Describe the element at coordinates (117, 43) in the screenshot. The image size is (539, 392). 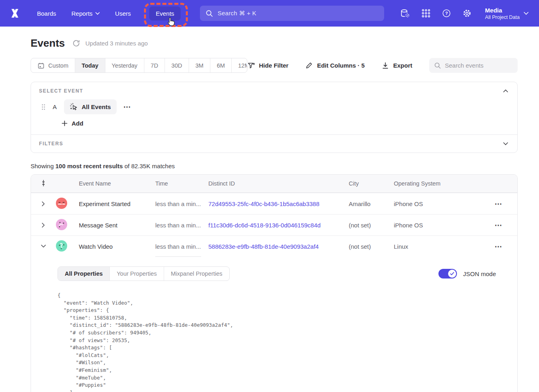
I see `updated-timestamp: Updated 3 minutes ago` at that location.